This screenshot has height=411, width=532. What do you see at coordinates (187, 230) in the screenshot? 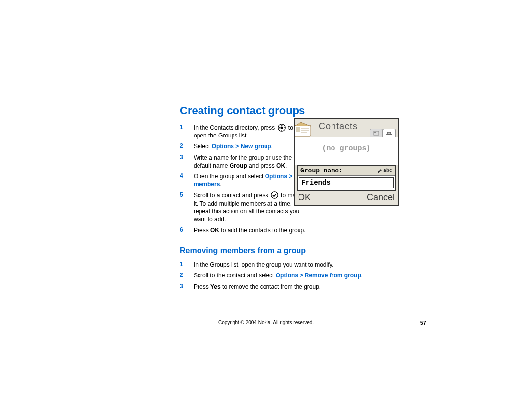
I see `step-number: 6` at bounding box center [187, 230].